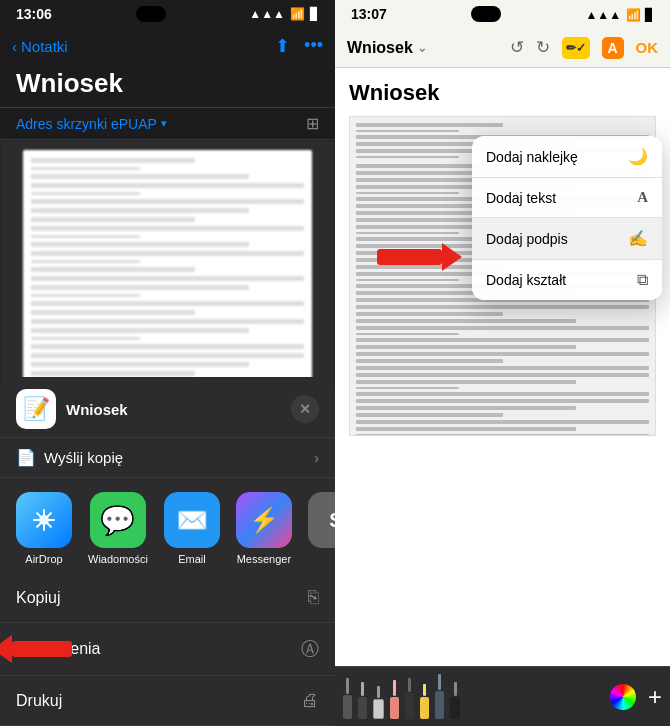 The height and width of the screenshot is (726, 670). What do you see at coordinates (192, 559) in the screenshot?
I see `mail-label: Email` at bounding box center [192, 559].